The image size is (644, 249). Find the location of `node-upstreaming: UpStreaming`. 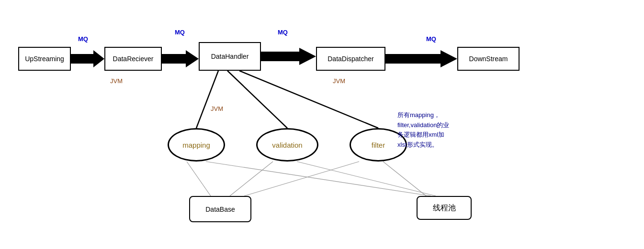

node-upstreaming: UpStreaming is located at coordinates (45, 59).